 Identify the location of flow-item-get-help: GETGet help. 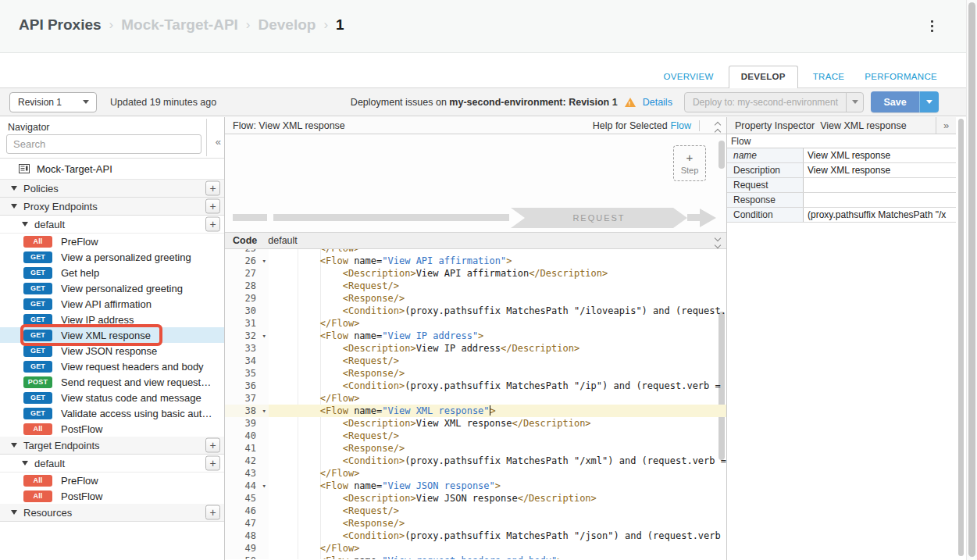
(112, 273).